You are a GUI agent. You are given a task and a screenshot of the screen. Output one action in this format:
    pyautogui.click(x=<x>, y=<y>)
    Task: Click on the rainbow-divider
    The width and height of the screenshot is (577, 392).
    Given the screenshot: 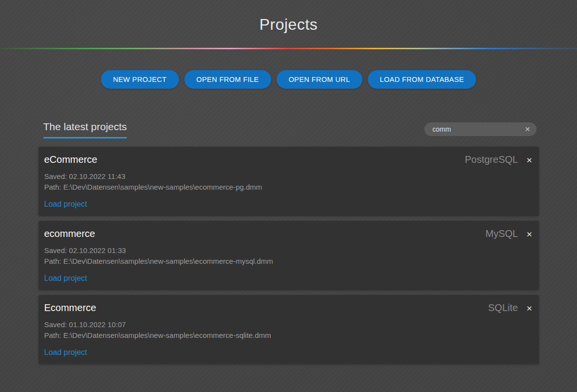 What is the action you would take?
    pyautogui.click(x=289, y=49)
    